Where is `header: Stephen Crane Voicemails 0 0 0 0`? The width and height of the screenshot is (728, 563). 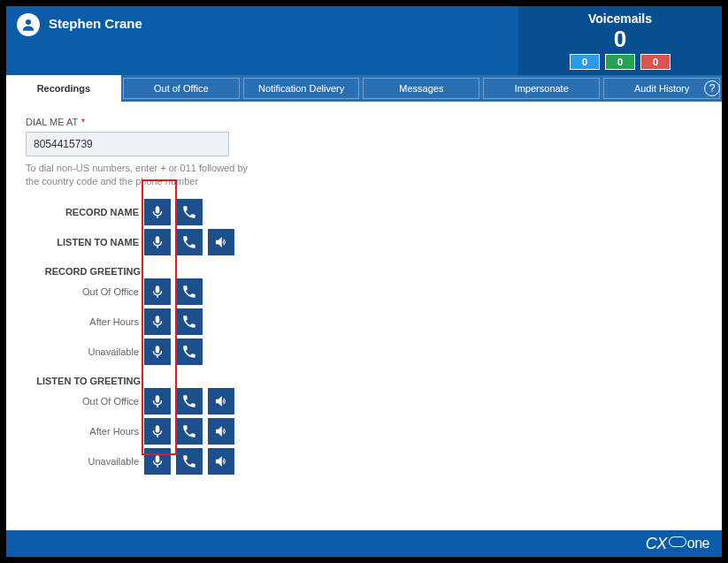 header: Stephen Crane Voicemails 0 0 0 0 is located at coordinates (364, 41).